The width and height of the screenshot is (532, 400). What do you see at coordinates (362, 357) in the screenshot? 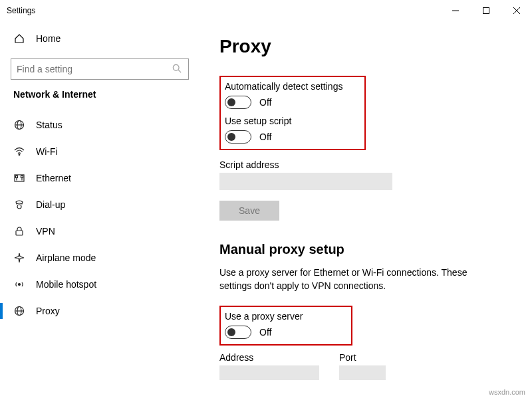
I see `port-label: Port` at bounding box center [362, 357].